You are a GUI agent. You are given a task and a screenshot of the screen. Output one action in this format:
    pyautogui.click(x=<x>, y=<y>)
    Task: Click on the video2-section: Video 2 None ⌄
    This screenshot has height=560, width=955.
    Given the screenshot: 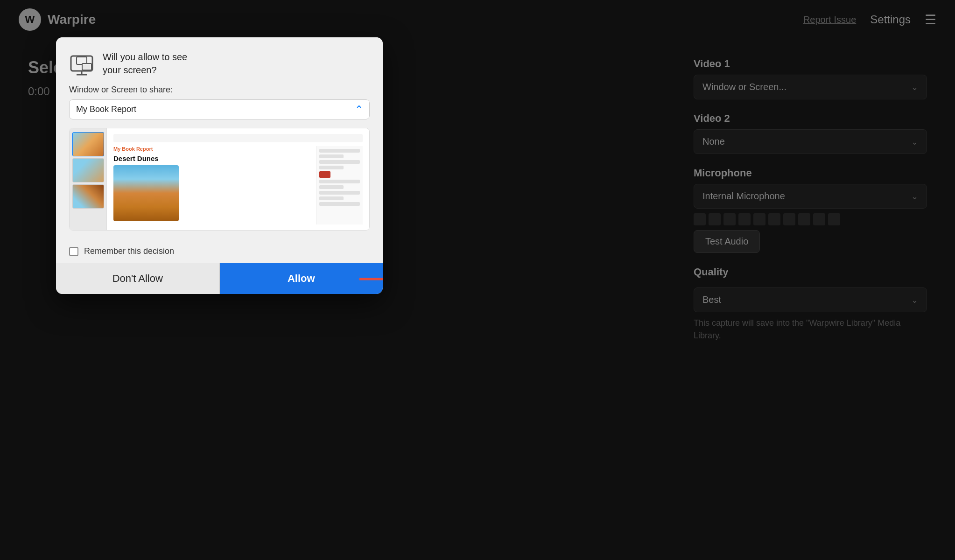 What is the action you would take?
    pyautogui.click(x=810, y=133)
    